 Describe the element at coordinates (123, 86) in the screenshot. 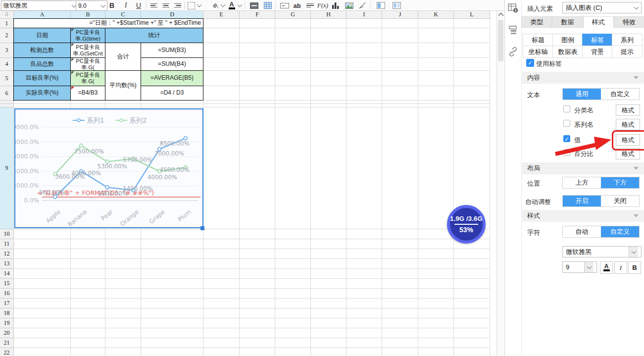

I see `cell-C5-C6: 平均数(%)` at that location.